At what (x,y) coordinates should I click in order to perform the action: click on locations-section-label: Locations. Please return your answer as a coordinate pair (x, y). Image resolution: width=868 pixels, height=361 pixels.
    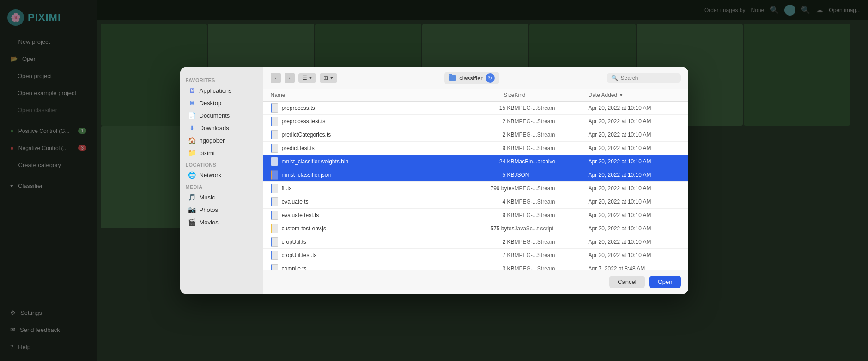
    Looking at the image, I should click on (222, 164).